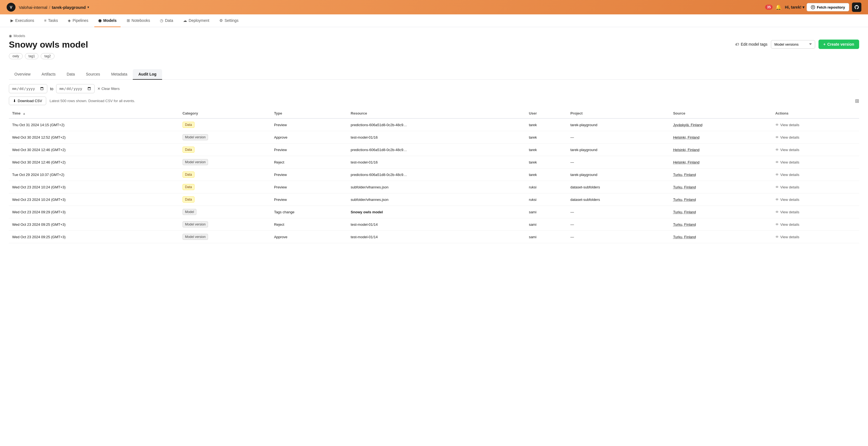  I want to click on user-label: Hi, tarek!, so click(793, 7).